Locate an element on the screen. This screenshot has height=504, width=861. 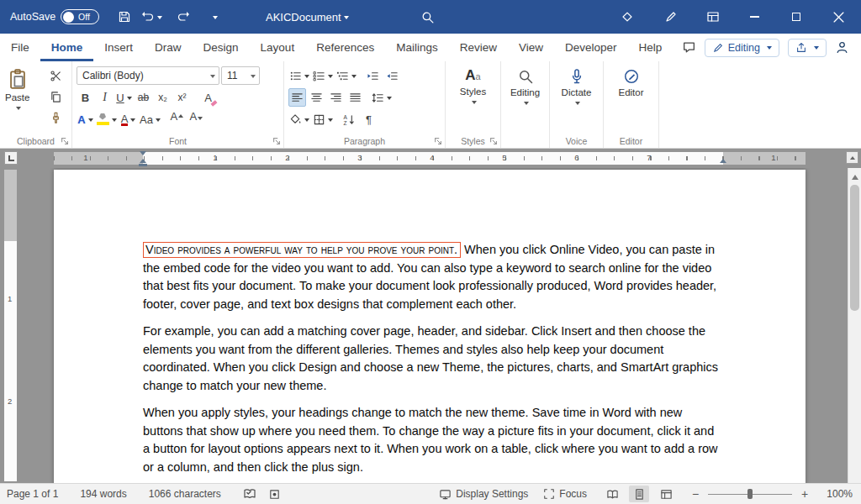
shrink-font-button: A is located at coordinates (197, 119).